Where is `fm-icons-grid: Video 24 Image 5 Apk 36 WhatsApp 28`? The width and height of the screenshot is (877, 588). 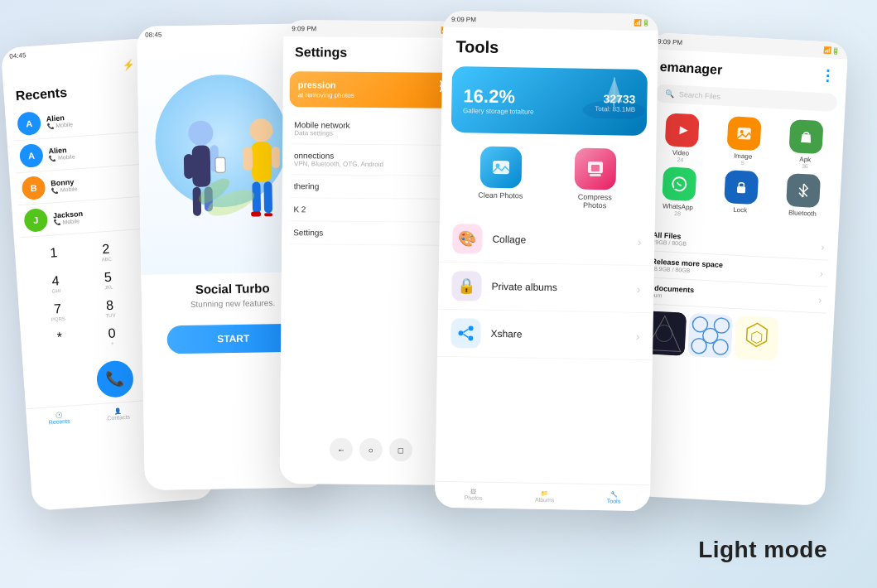
fm-icons-grid: Video 24 Image 5 Apk 36 WhatsApp 28 is located at coordinates (742, 168).